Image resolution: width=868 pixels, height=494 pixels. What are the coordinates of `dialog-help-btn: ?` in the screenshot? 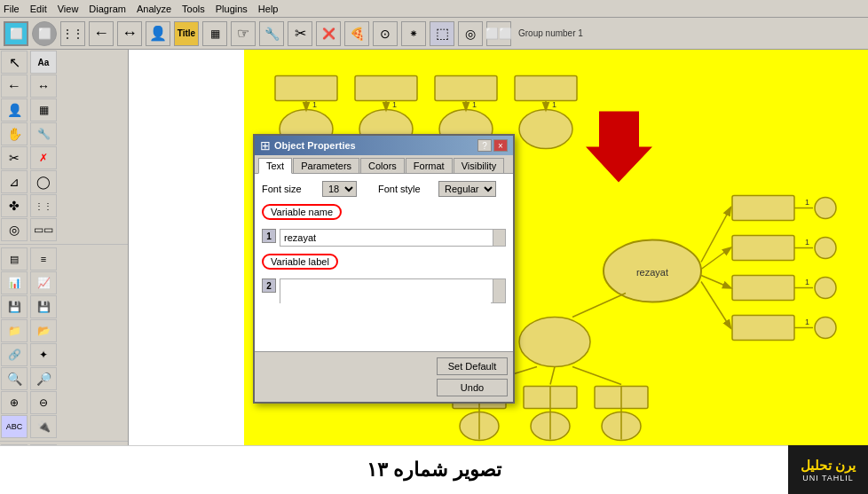 It's located at (485, 145).